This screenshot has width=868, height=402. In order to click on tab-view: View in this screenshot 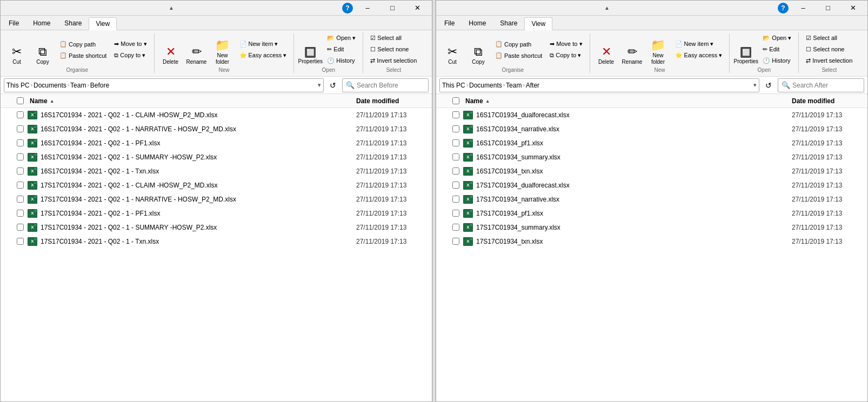, I will do `click(103, 24)`.